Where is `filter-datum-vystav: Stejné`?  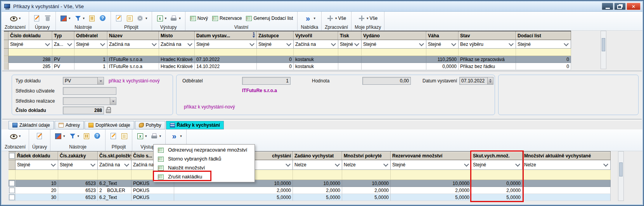
filter-datum-vystav: Stejné is located at coordinates (226, 44).